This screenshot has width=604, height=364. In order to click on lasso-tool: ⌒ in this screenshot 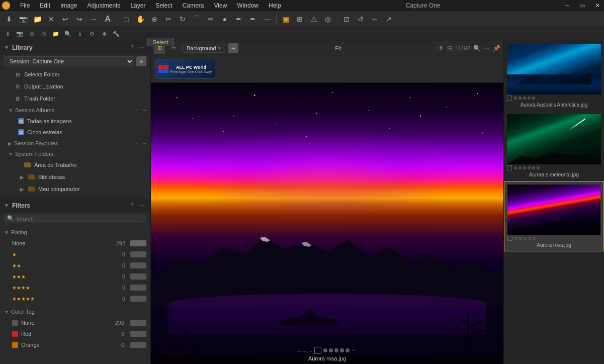, I will do `click(197, 19)`.